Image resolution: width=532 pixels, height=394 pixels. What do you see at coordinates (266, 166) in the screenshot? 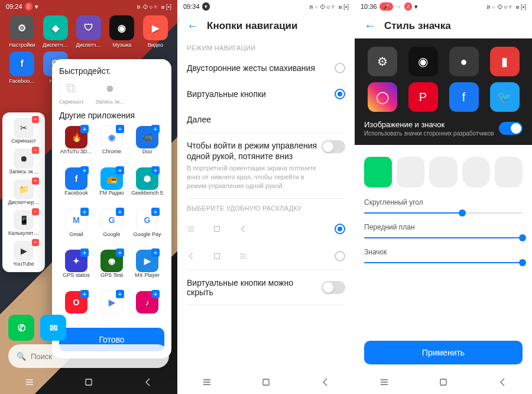
I see `onehand-row: Чтобы войти в режим управления одной рук…` at bounding box center [266, 166].